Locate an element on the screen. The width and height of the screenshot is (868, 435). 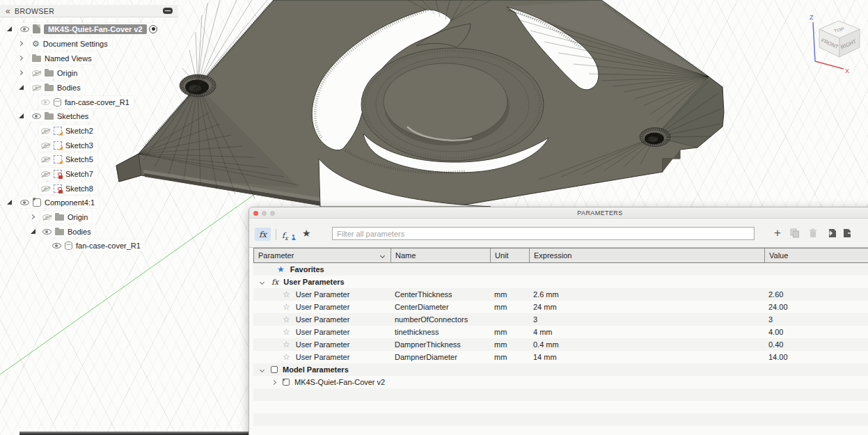
param-expression-cell: 2.6 mm is located at coordinates (647, 294).